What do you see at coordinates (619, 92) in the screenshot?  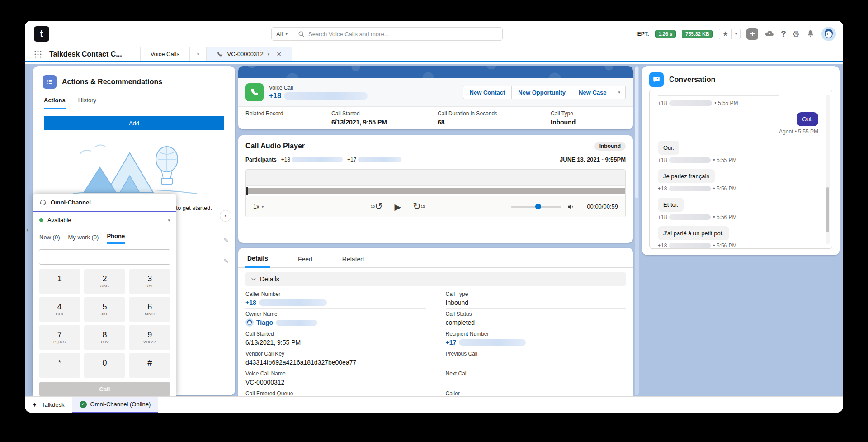 I see `more-actions-chevron: ▾` at bounding box center [619, 92].